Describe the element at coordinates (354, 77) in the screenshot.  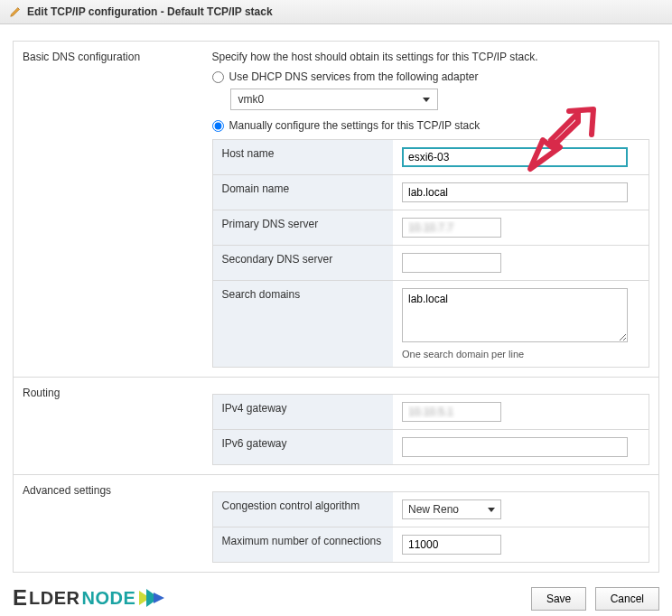
I see `radio-dhcp-label: Use DHCP DNS services from the following…` at that location.